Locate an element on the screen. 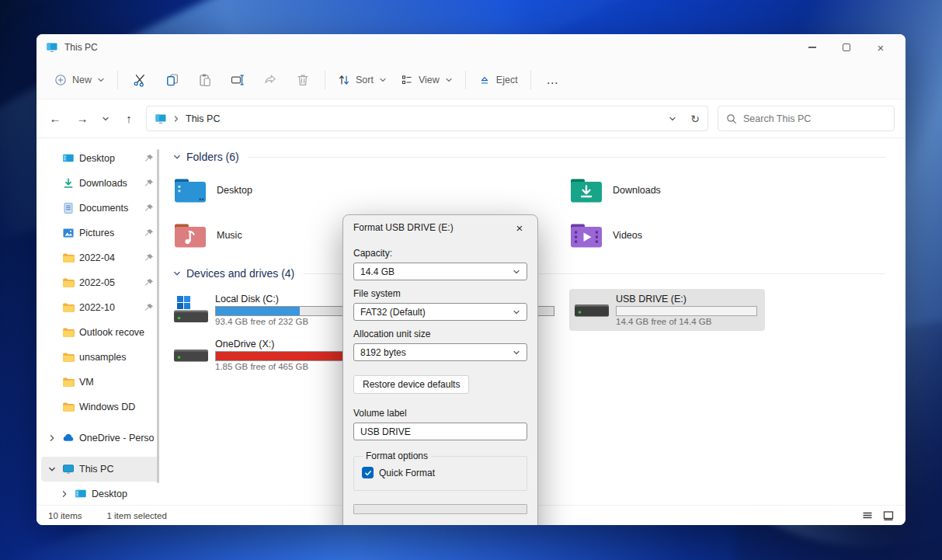 This screenshot has height=560, width=942. drive-tile-local-disk-c: Local Disk (C:) 93.4 GB free of 232 GB is located at coordinates (272, 310).